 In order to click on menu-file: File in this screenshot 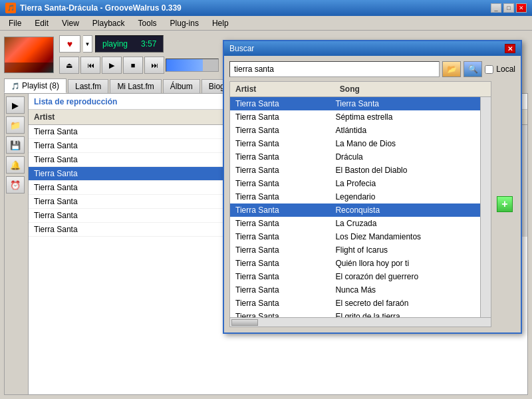, I will do `click(15, 23)`.